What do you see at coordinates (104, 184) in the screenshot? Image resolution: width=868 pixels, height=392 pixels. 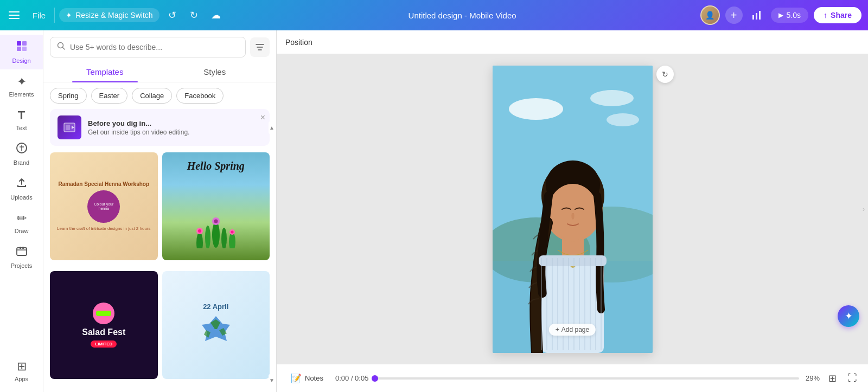 I see `ramadan-title: Ramadan Special Henna Workshop` at bounding box center [104, 184].